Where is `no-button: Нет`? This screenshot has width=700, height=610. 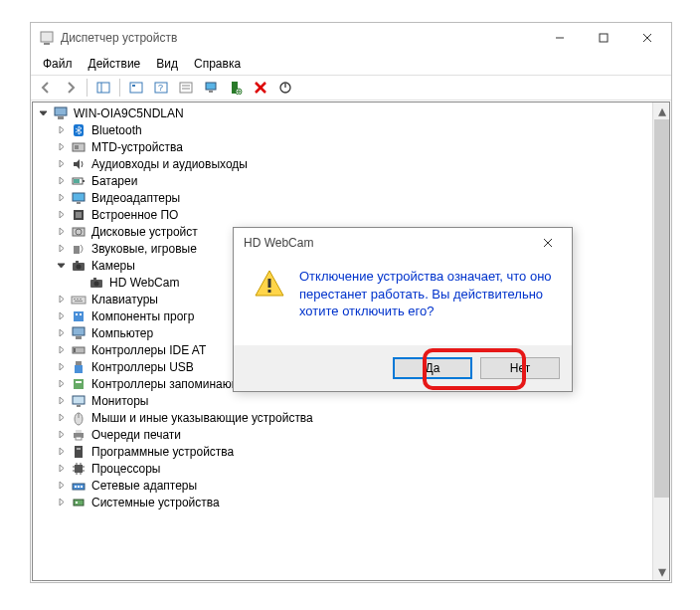
no-button: Нет is located at coordinates (520, 368).